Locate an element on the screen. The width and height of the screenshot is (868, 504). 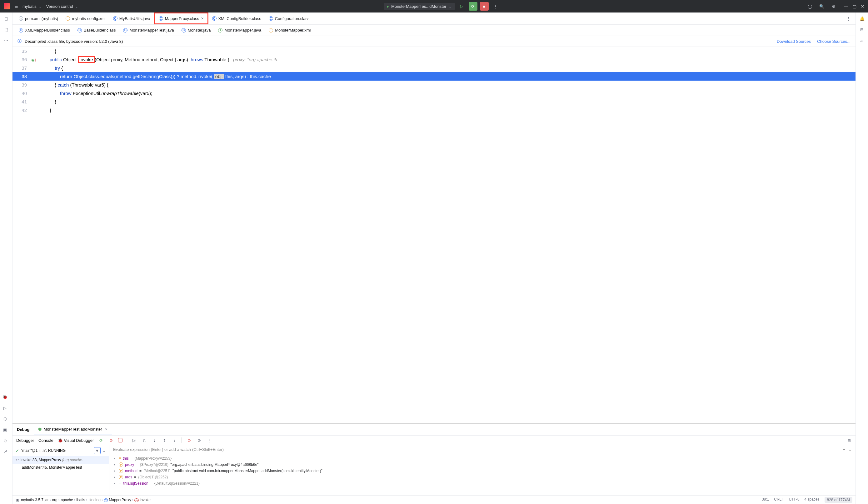
run-to-cursor-icon: ↓ is located at coordinates (174, 440).